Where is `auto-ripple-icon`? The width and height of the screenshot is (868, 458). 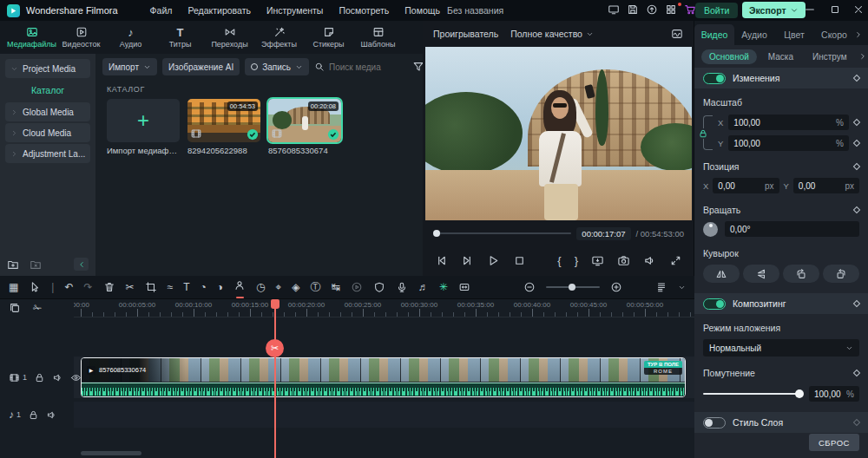
auto-ripple-icon is located at coordinates (464, 287).